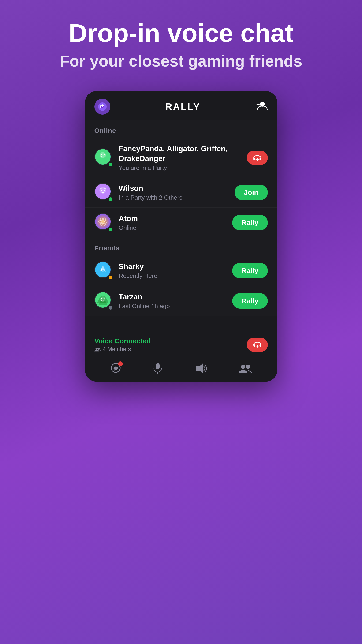  I want to click on online-section-label: Online, so click(181, 130).